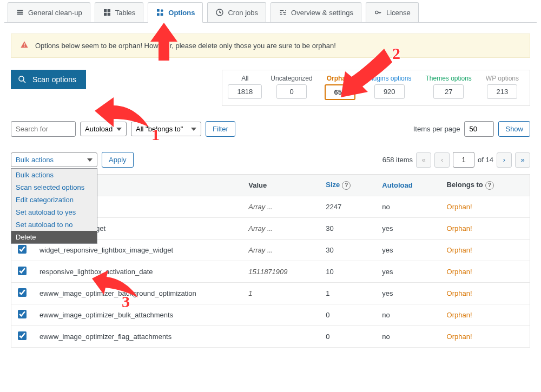  Describe the element at coordinates (24, 45) in the screenshot. I see `warning-icon` at that location.